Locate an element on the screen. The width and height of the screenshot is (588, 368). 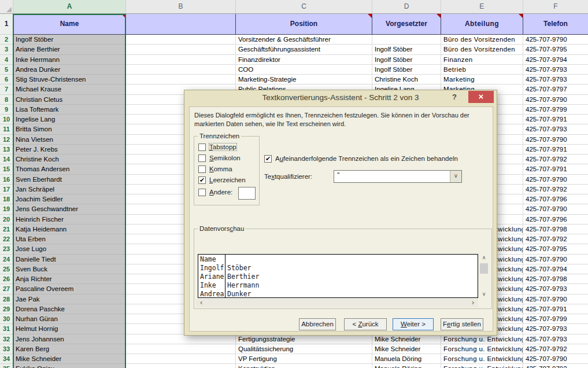
column-break-line is located at coordinates (225, 276).